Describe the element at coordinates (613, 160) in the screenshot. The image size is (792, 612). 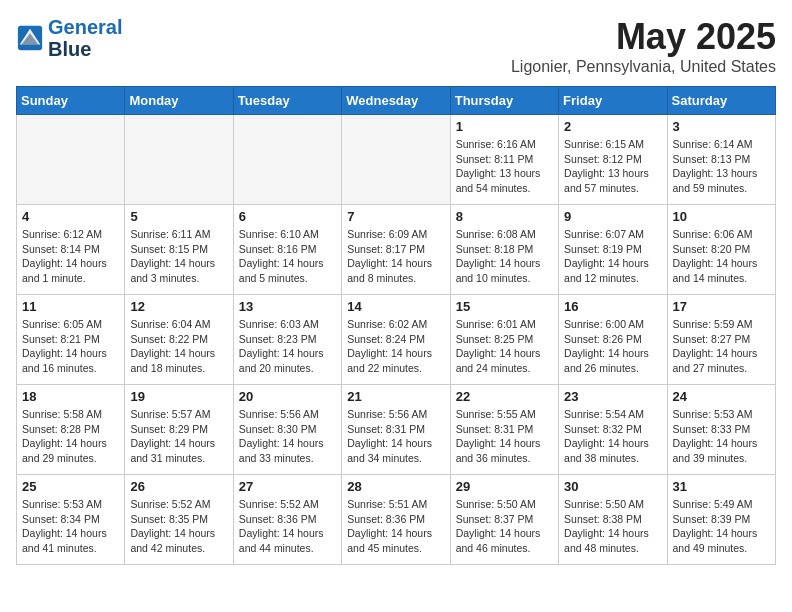
I see `calendar-cell: 2Sunrise: 6:15 AM Sunset: 8:12 PM Daylig…` at that location.